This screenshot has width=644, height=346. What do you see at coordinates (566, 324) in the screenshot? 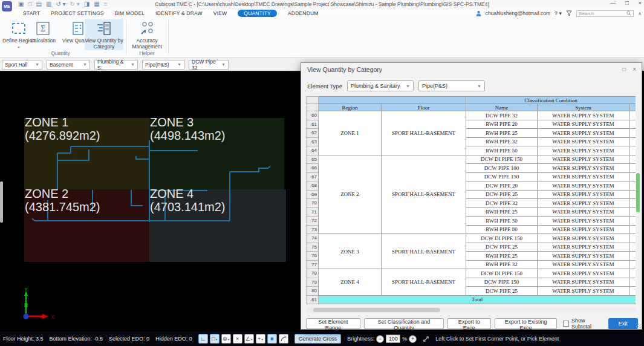
I see `show-subtotal-checkbox` at bounding box center [566, 324].